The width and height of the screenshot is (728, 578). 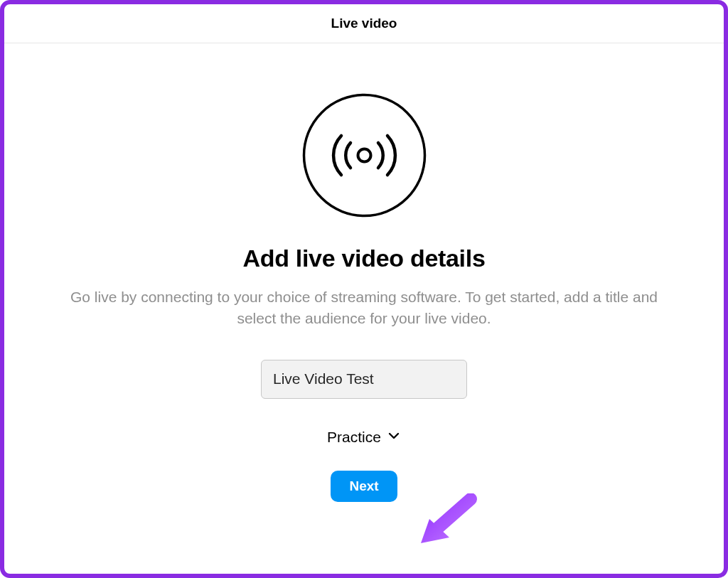 I want to click on page-description: Go live by connecting to your choice of …, so click(x=364, y=309).